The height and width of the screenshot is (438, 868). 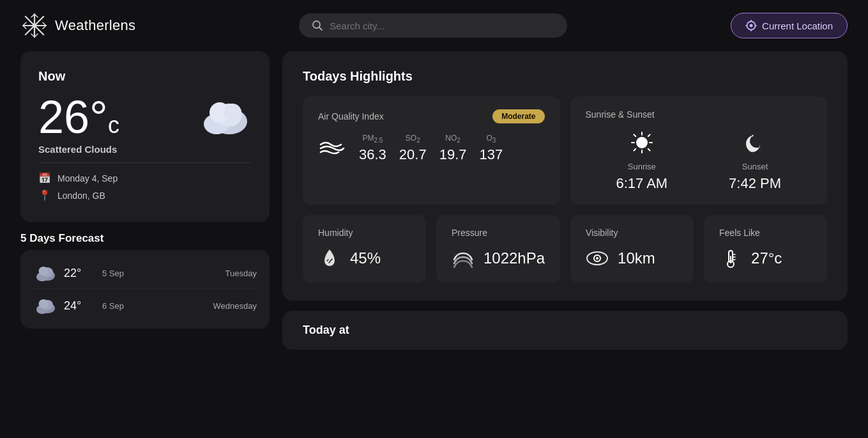 I want to click on sunrise-sunset-section: Sunrise & Sunset, so click(x=699, y=151).